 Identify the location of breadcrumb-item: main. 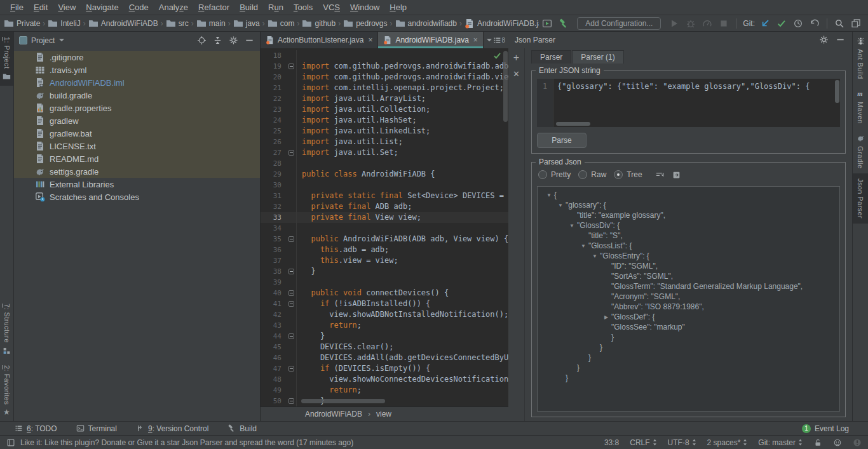
(211, 23).